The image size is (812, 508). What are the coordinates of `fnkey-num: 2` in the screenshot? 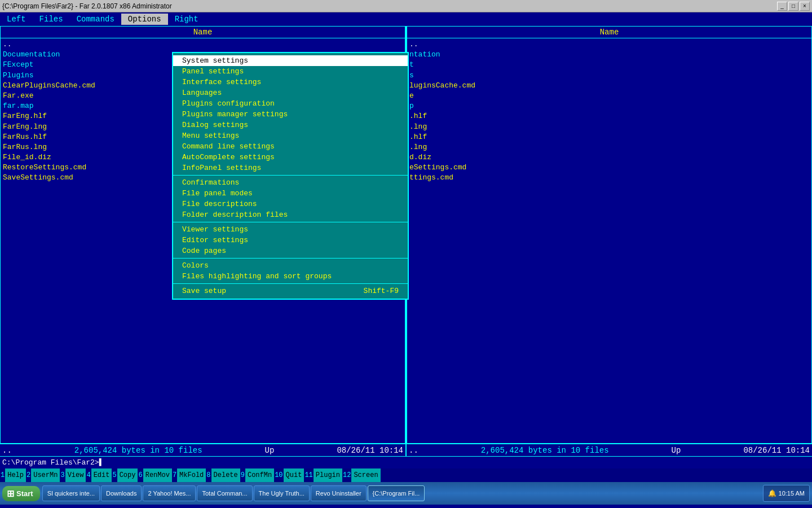 It's located at (28, 475).